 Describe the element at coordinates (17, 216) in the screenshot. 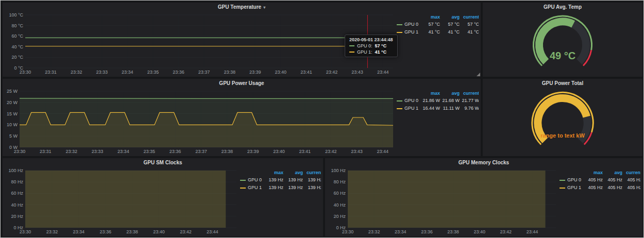

I see `svg-text: 20 Hz` at that location.